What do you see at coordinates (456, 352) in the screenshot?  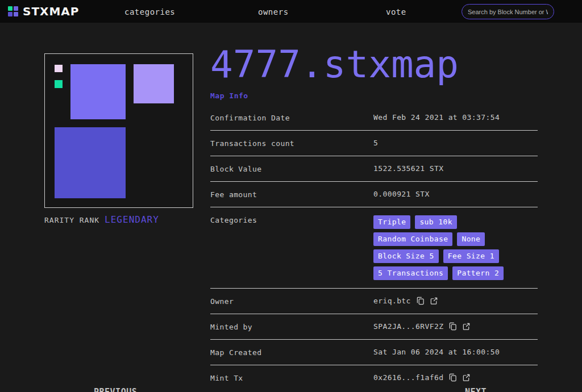 I see `row-value: Sat Jan 06 2024 at 16:00:50` at bounding box center [456, 352].